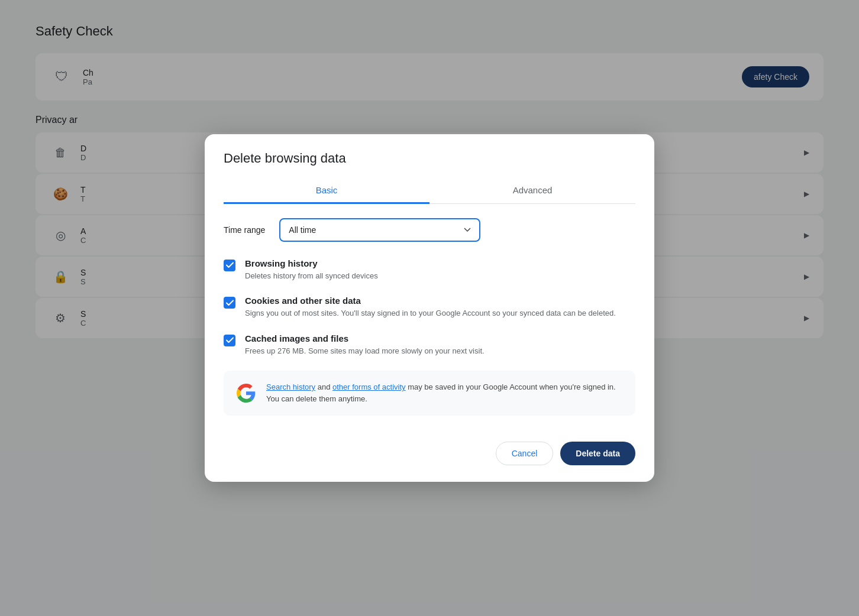 The image size is (859, 616). What do you see at coordinates (431, 313) in the screenshot?
I see `cookies-description: Signs you out of most sites. You'll stay…` at bounding box center [431, 313].